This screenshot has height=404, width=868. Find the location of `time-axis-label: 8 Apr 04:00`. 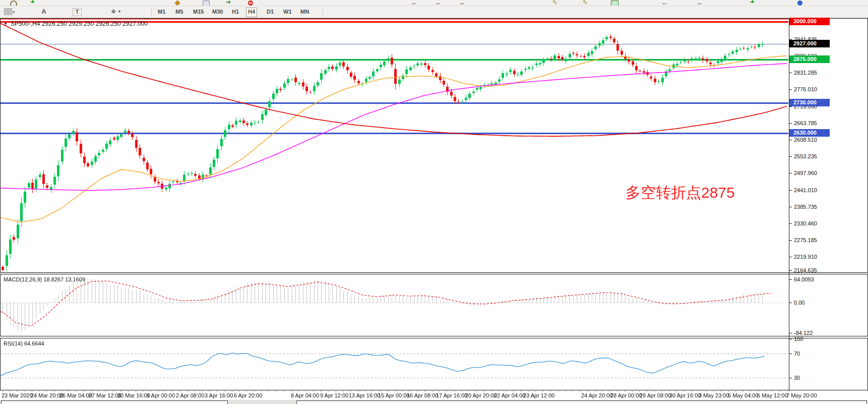

time-axis-label: 8 Apr 04:00 is located at coordinates (305, 395).